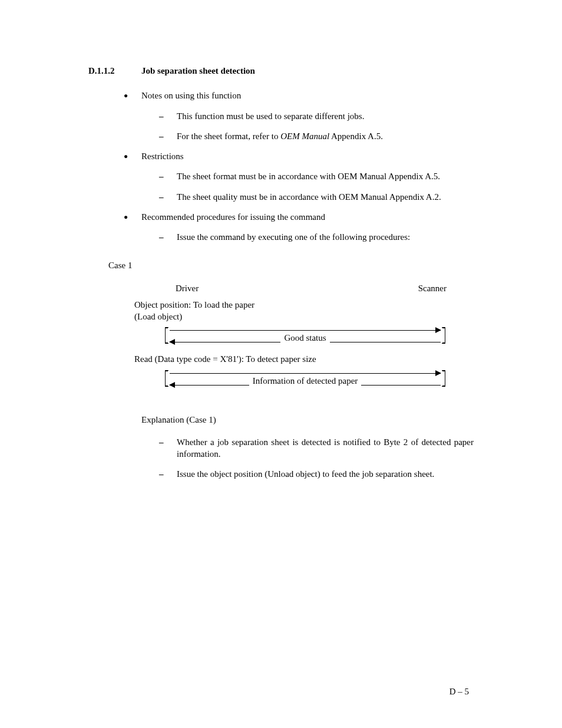 This screenshot has width=562, height=728. Describe the element at coordinates (290, 336) in the screenshot. I see `sequence-diagram: Driver Scanner Object position: To load …` at that location.